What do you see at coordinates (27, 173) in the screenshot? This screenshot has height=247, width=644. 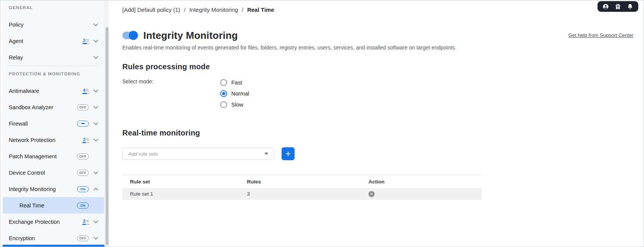 I see `sidebar-item-label: Device Control` at bounding box center [27, 173].